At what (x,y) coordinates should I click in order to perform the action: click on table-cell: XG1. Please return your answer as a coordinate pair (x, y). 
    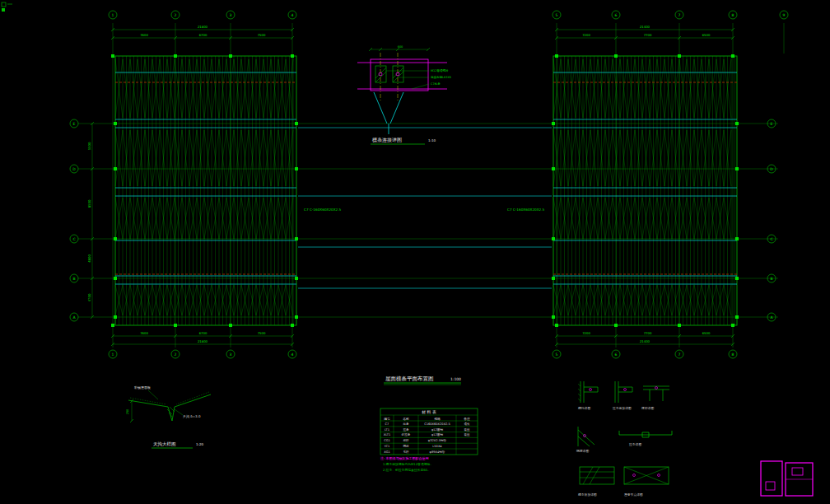
    Looking at the image, I should click on (387, 452).